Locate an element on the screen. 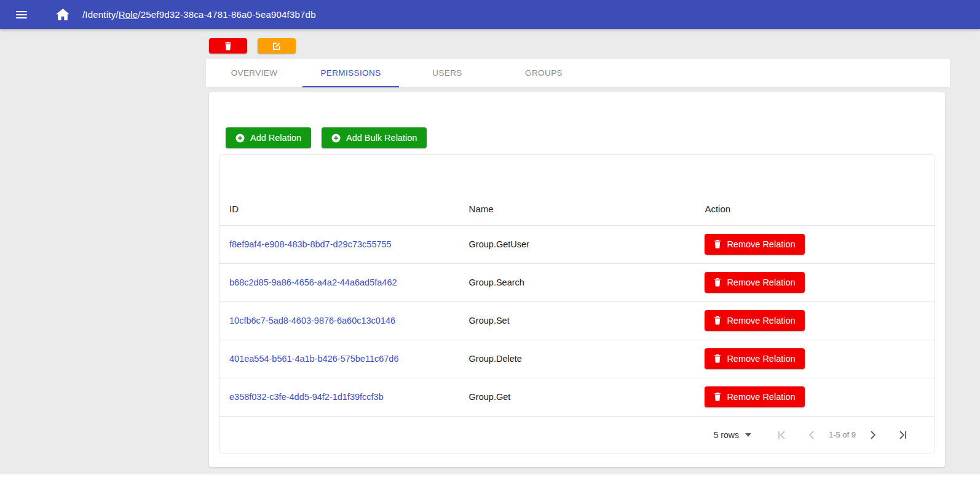 The image size is (980, 483). tab-overview: OVERVIEW is located at coordinates (255, 73).